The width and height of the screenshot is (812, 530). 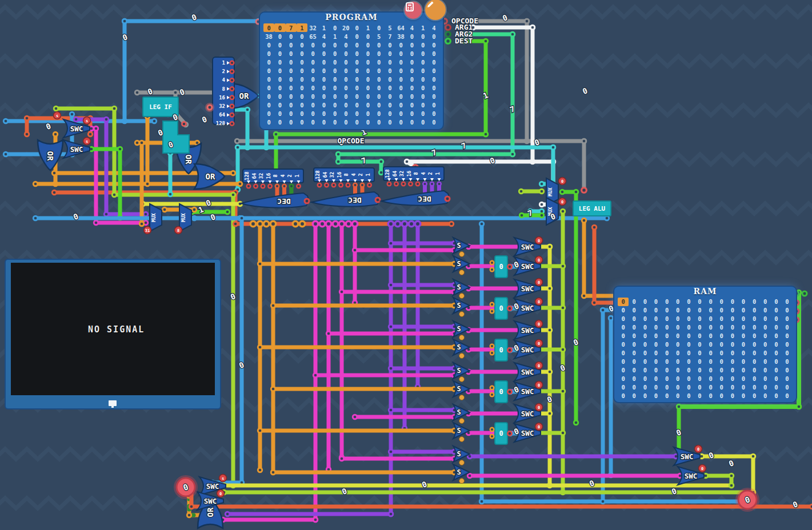 I want to click on ram-memory: RAM 000000000000000000000000000000000000…, so click(x=705, y=344).